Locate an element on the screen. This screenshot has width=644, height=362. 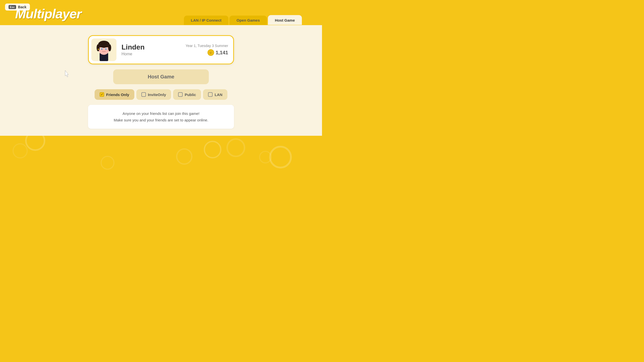
filter-row: ✓ Friends Only InviteOnly Public LAN is located at coordinates (161, 95).